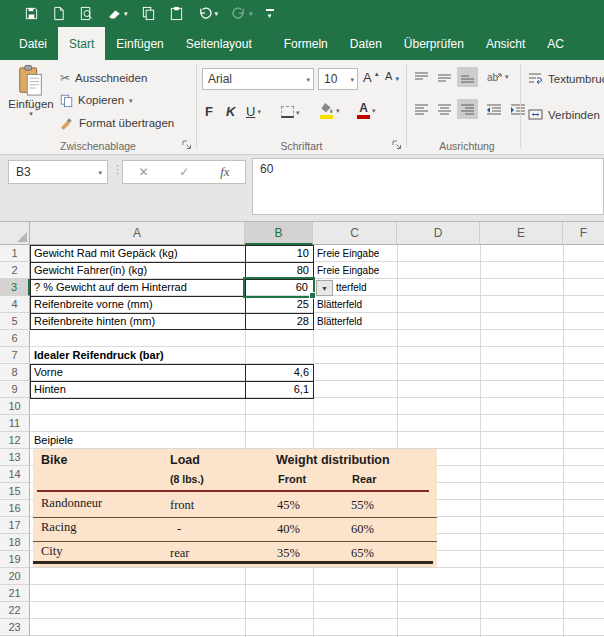 This screenshot has height=637, width=604. What do you see at coordinates (506, 44) in the screenshot?
I see `tab-ansicht: Ansicht` at bounding box center [506, 44].